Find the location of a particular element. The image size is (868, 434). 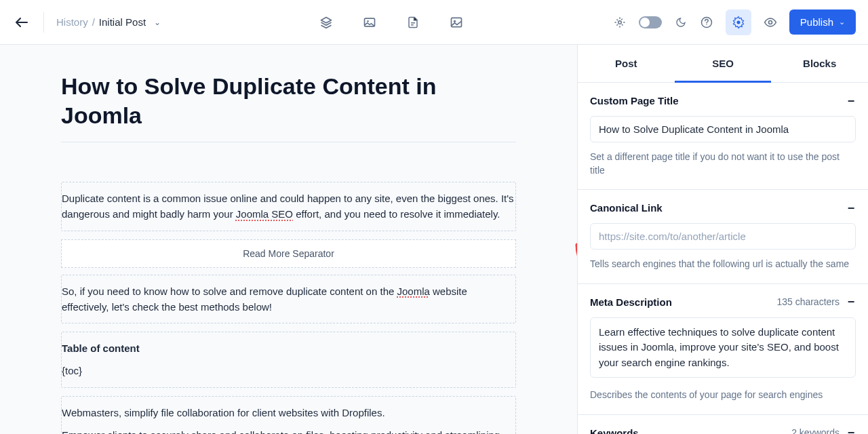

post-title: How to Solve Duplicate Content in Joomla is located at coordinates (289, 107).